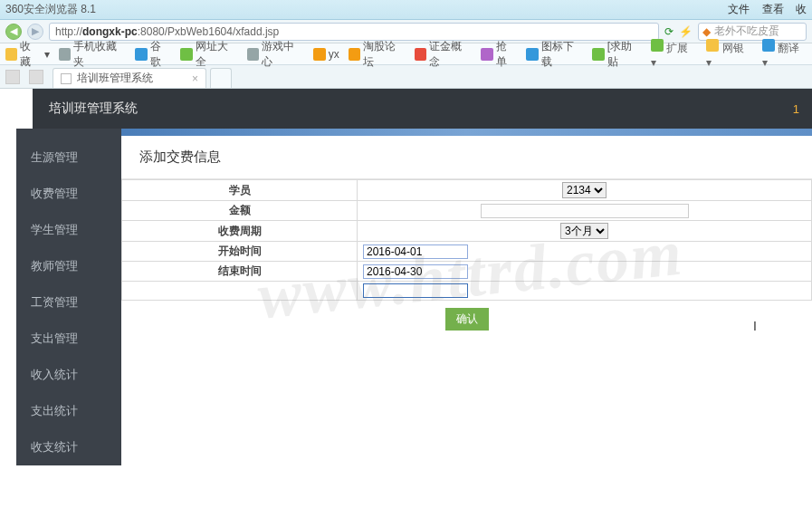 Image resolution: width=812 pixels, height=508 pixels. Describe the element at coordinates (416, 291) in the screenshot. I see `extra-input` at that location.